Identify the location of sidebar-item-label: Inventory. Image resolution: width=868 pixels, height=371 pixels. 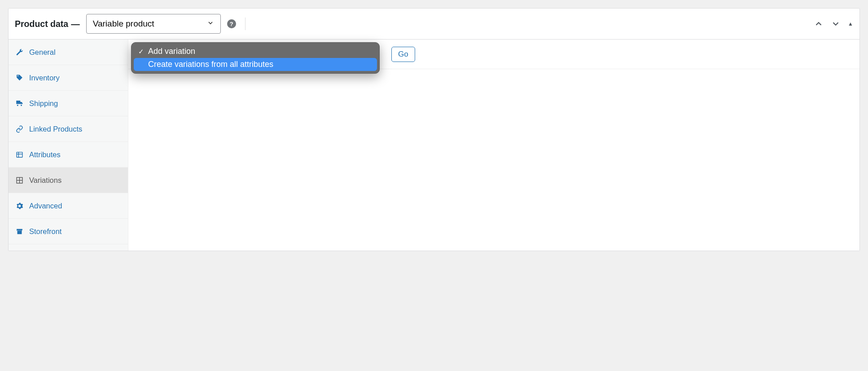
(44, 78).